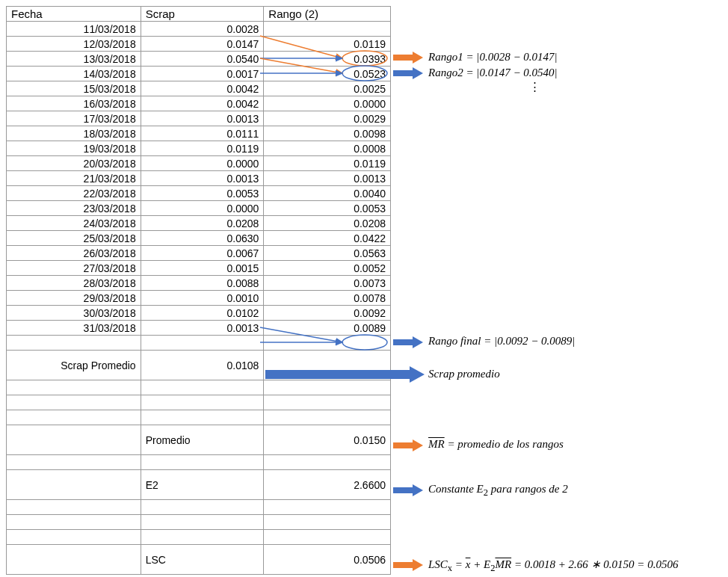 The height and width of the screenshot is (577, 728). What do you see at coordinates (199, 89) in the screenshot?
I see `table-row: 15/03/20180.00420.0025` at bounding box center [199, 89].